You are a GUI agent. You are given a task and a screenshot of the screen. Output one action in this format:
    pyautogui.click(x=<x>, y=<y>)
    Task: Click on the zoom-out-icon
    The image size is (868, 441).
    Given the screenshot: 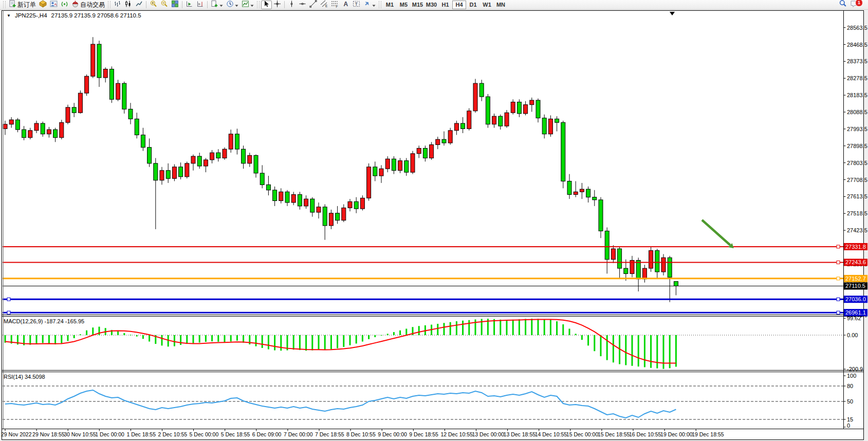 What is the action you would take?
    pyautogui.click(x=164, y=5)
    